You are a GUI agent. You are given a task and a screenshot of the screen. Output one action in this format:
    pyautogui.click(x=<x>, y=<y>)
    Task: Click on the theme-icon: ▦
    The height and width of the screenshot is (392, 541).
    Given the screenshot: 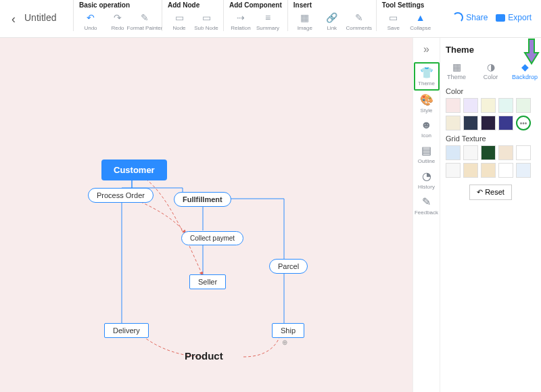 What is the action you would take?
    pyautogui.click(x=457, y=67)
    